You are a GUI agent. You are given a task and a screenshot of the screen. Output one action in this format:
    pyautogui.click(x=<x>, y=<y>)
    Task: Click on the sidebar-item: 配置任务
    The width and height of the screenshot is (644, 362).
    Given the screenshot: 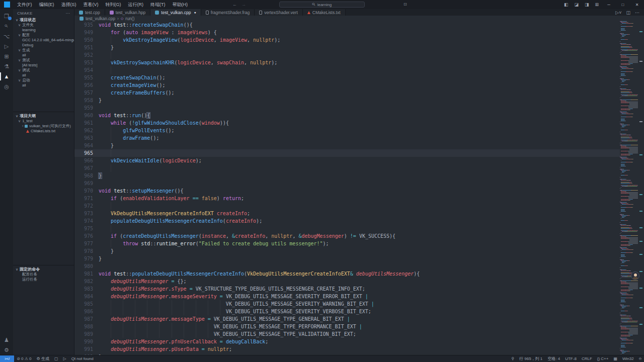 What is the action you would take?
    pyautogui.click(x=43, y=275)
    